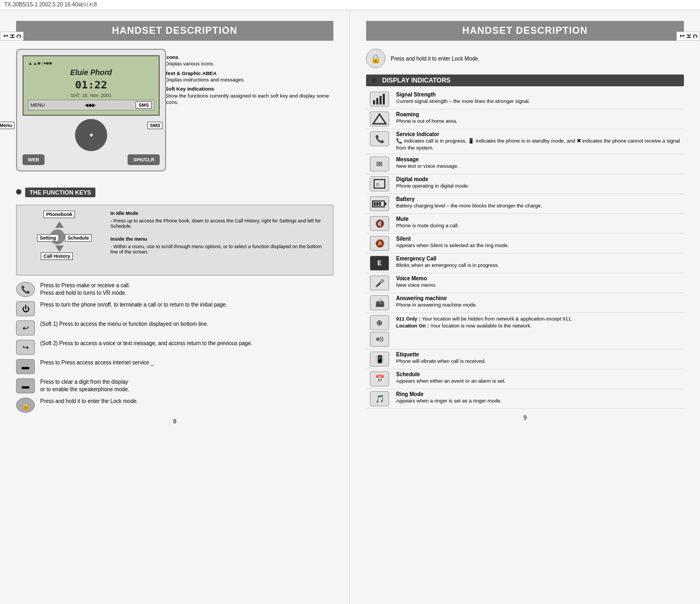 This screenshot has width=700, height=604. I want to click on phone-time: 01:22, so click(91, 85).